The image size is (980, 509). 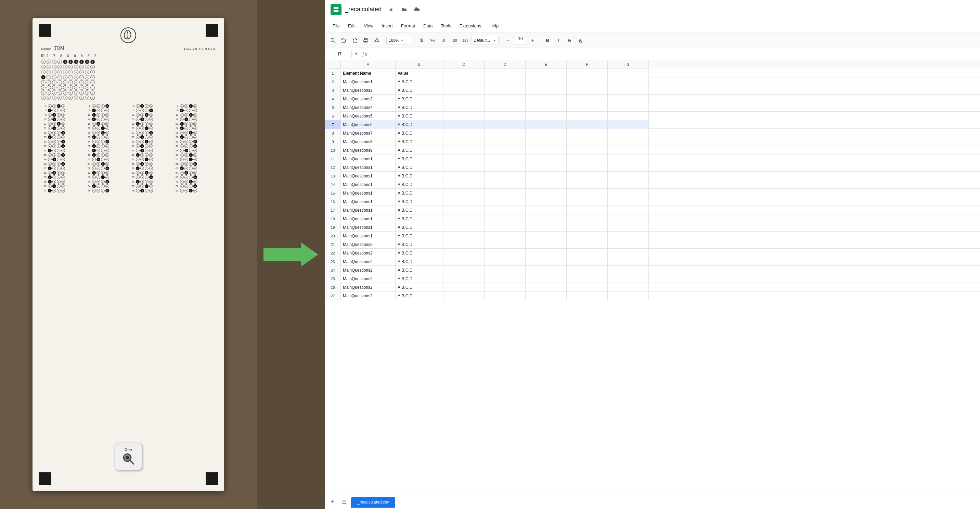 What do you see at coordinates (652, 159) in the screenshot?
I see `table-row: 11MainQuestions1A,B,C,D` at bounding box center [652, 159].